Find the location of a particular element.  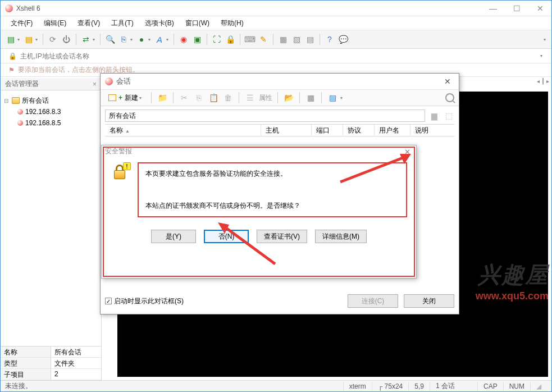

show-on-start-checkbox: ✓启动时显示此对话框(S) is located at coordinates (144, 301).